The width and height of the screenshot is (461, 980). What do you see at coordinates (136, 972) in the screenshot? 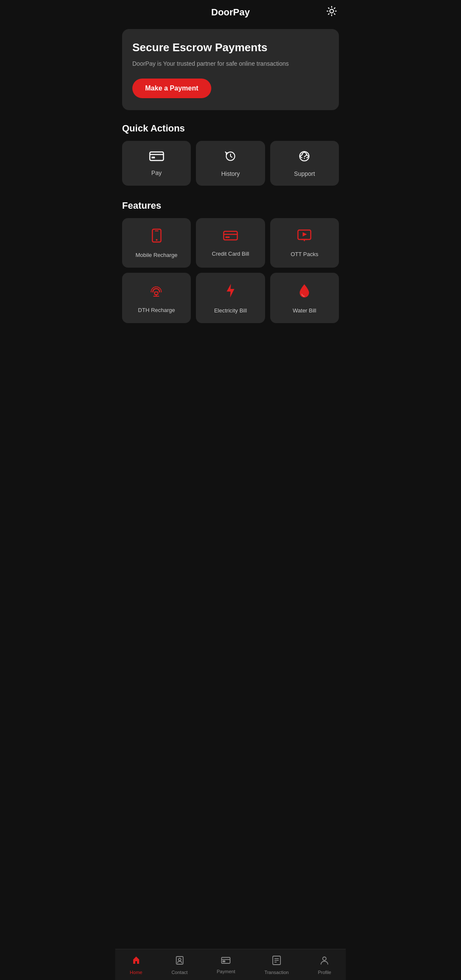
I see `nav-label-home: Home` at bounding box center [136, 972].